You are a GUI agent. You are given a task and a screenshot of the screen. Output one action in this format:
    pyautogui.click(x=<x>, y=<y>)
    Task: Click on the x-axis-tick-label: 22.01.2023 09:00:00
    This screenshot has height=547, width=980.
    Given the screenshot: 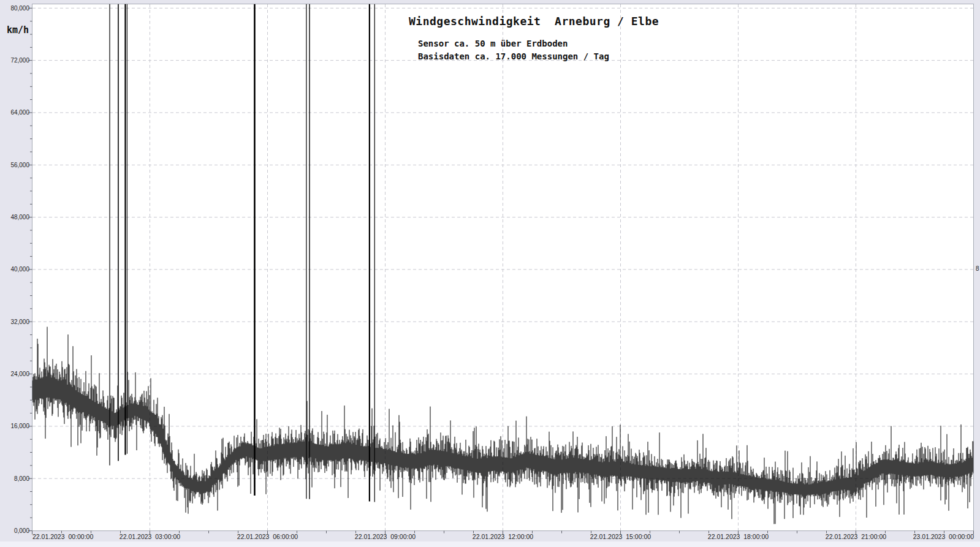 What is the action you would take?
    pyautogui.click(x=385, y=537)
    